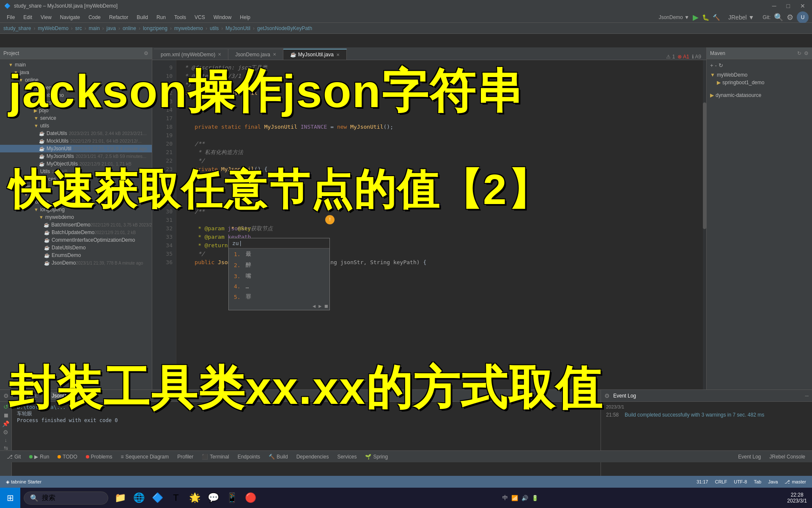 This screenshot has height=508, width=812. I want to click on tool-jrebel-console: JRebel Console, so click(787, 457).